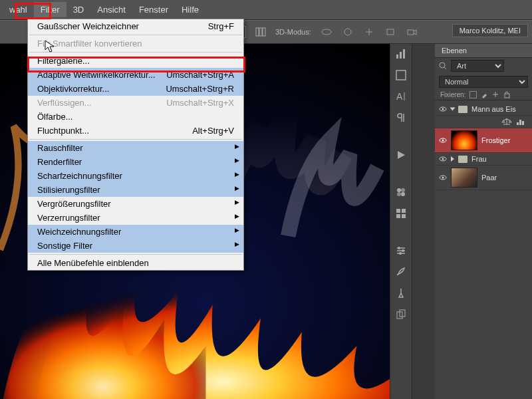 This screenshot has width=532, height=399. What do you see at coordinates (483, 122) in the screenshot?
I see `layer-adjust` at bounding box center [483, 122].